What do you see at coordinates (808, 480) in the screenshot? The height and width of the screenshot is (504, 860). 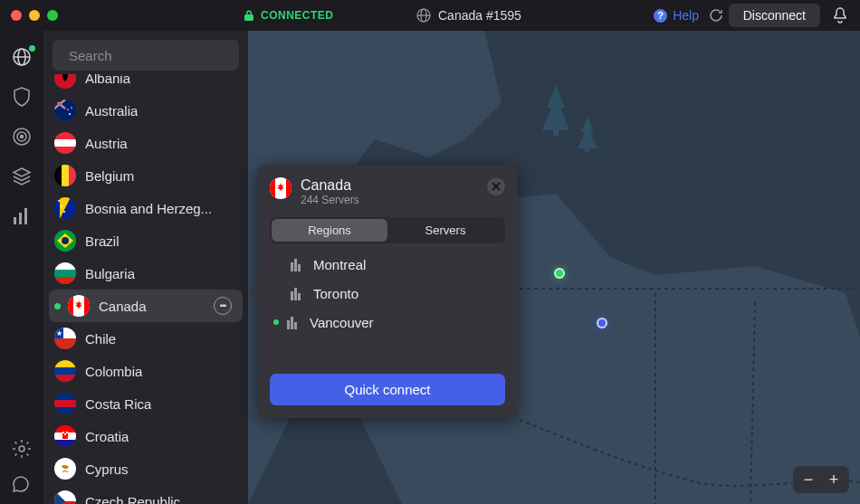 I see `zoom-out-button: −` at bounding box center [808, 480].